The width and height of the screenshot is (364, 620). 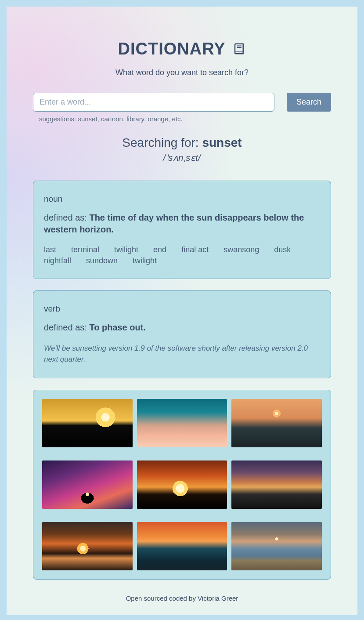 I want to click on synonym: terminal, so click(x=85, y=250).